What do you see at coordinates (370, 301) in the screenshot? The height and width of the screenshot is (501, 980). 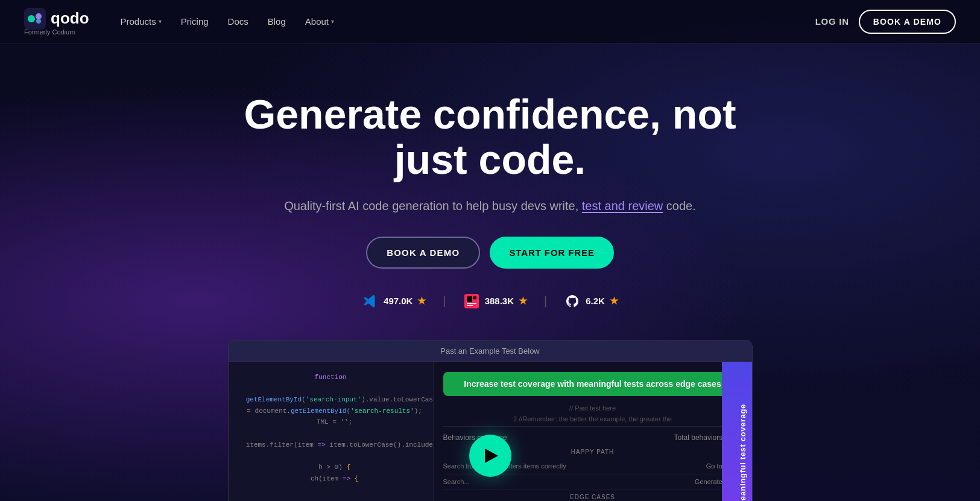 I see `vscode-icon` at bounding box center [370, 301].